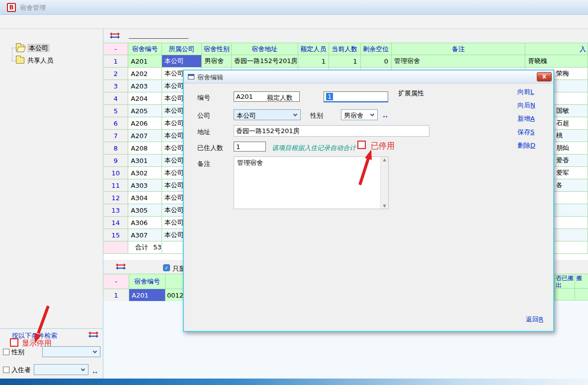 This screenshot has height=385, width=588. I want to click on button-label: 删除, so click(524, 145).